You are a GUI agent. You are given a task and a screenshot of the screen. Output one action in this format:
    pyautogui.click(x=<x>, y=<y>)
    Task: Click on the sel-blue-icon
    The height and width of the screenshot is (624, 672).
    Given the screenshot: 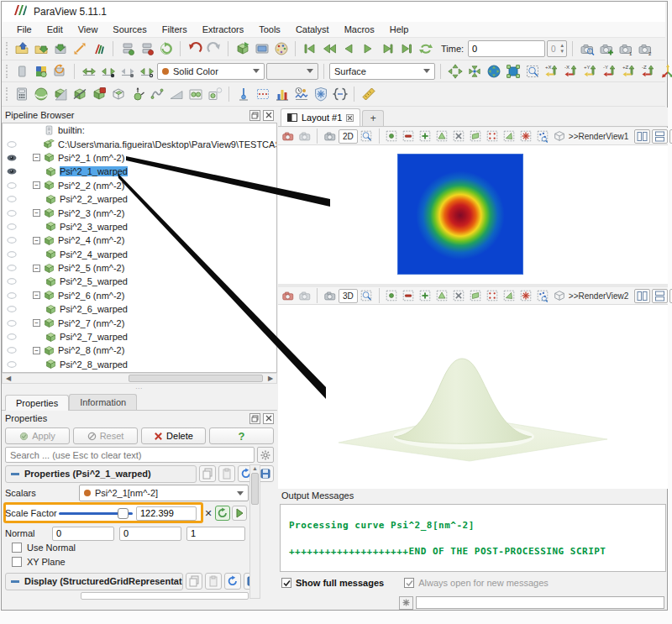 What is the action you would take?
    pyautogui.click(x=543, y=296)
    